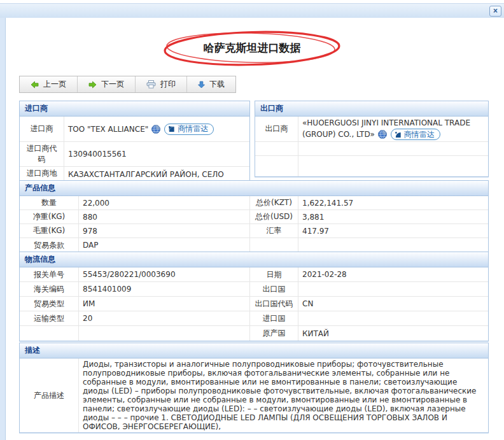 Image resolution: width=504 pixels, height=440 pixels. What do you see at coordinates (42, 154) in the screenshot?
I see `importer-code-label: 进口商代码` at bounding box center [42, 154].